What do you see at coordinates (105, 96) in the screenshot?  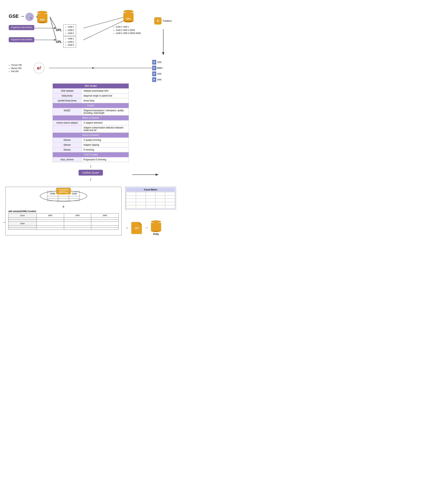 I see `tool-desc: diagnose single or paired end` at bounding box center [105, 96].